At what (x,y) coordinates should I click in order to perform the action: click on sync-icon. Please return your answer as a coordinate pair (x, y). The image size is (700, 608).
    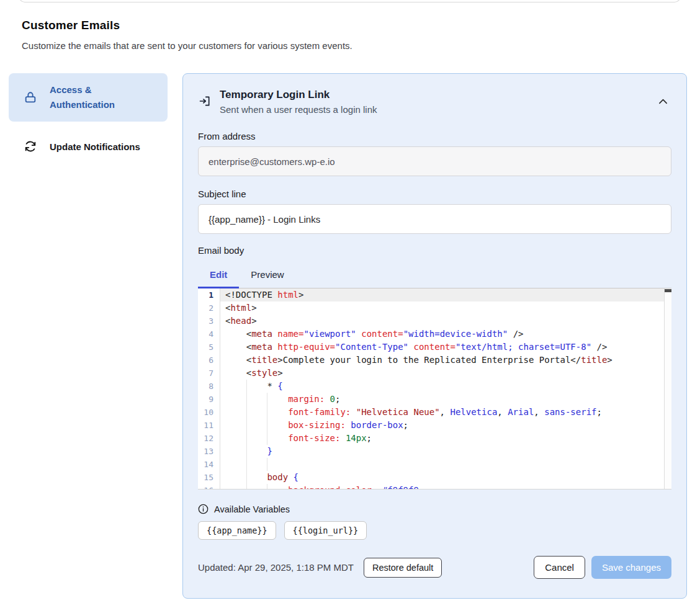
    Looking at the image, I should click on (30, 146).